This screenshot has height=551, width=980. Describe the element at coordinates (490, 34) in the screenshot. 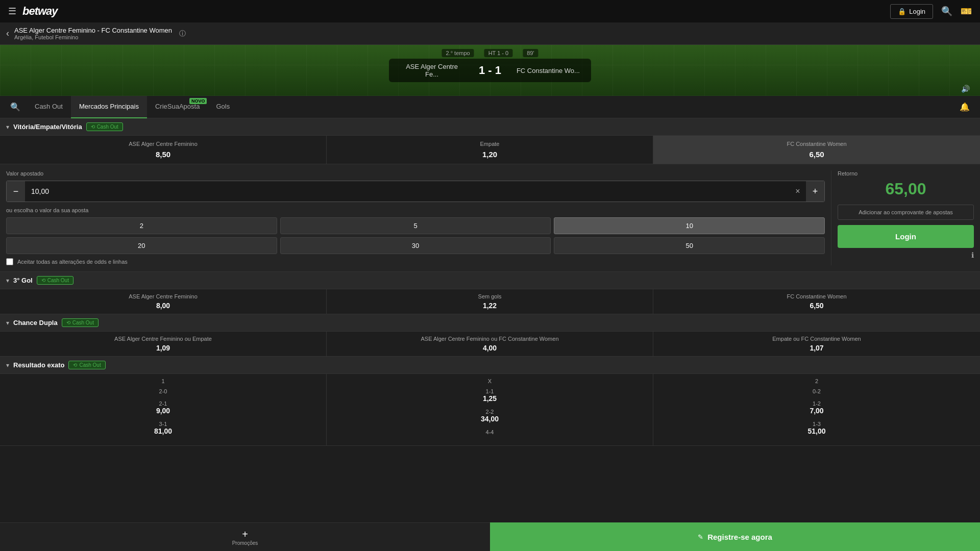

I see `breadcrumb-bar: ‹ ASE Alger Centre Feminino - FC Constan…` at that location.